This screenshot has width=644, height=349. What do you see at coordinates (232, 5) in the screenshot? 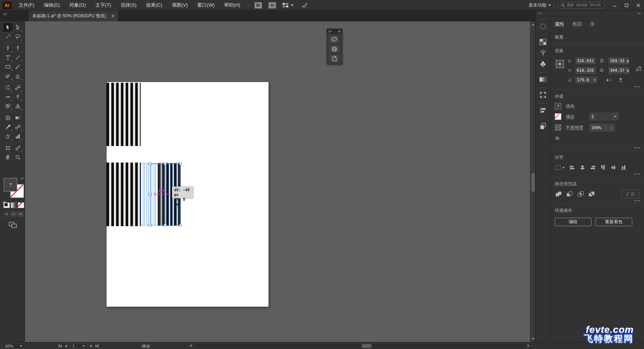
I see `menu-help: 帮助(H)` at bounding box center [232, 5].